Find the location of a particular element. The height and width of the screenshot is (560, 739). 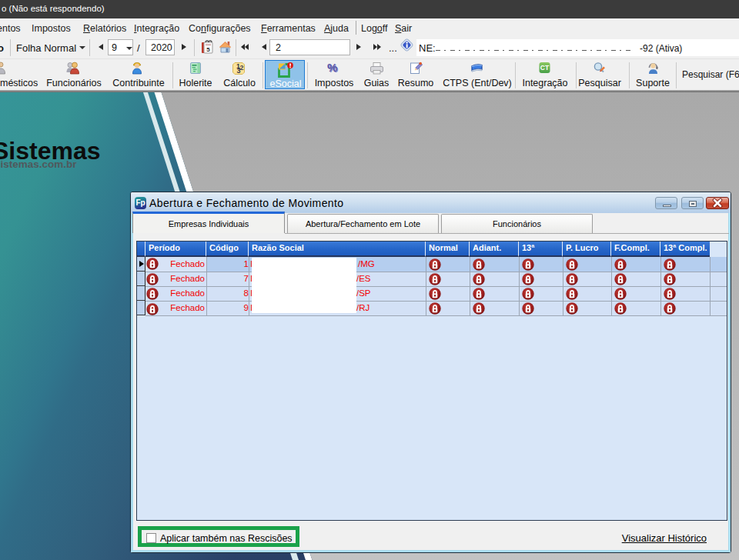

svg-text: 5 is located at coordinates (208, 49).